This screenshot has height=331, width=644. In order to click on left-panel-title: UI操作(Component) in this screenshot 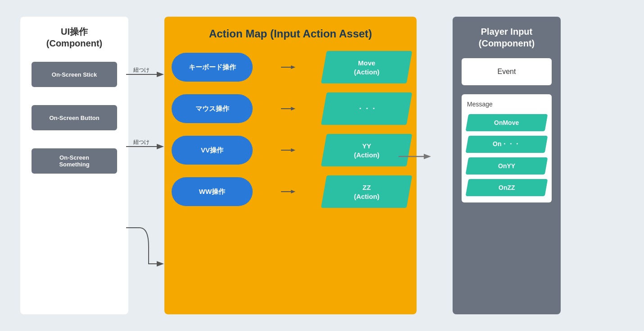, I will do `click(74, 37)`.